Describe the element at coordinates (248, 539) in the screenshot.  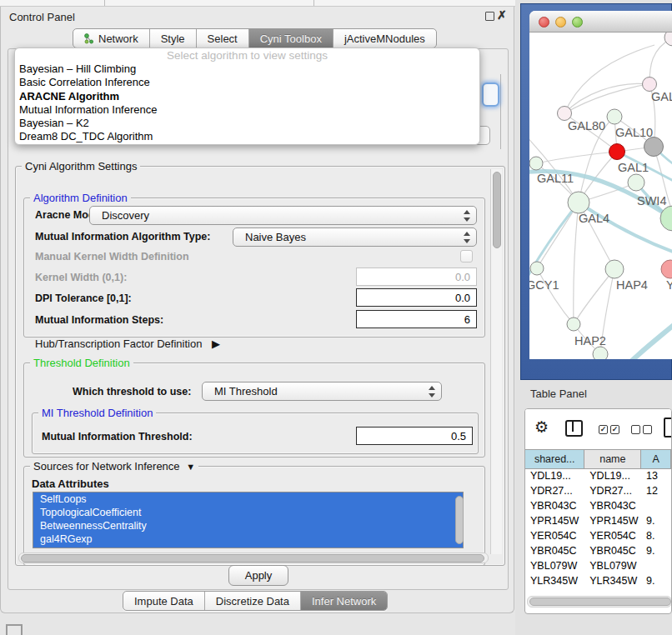
I see `attribute-item: gal4RGexp` at that location.